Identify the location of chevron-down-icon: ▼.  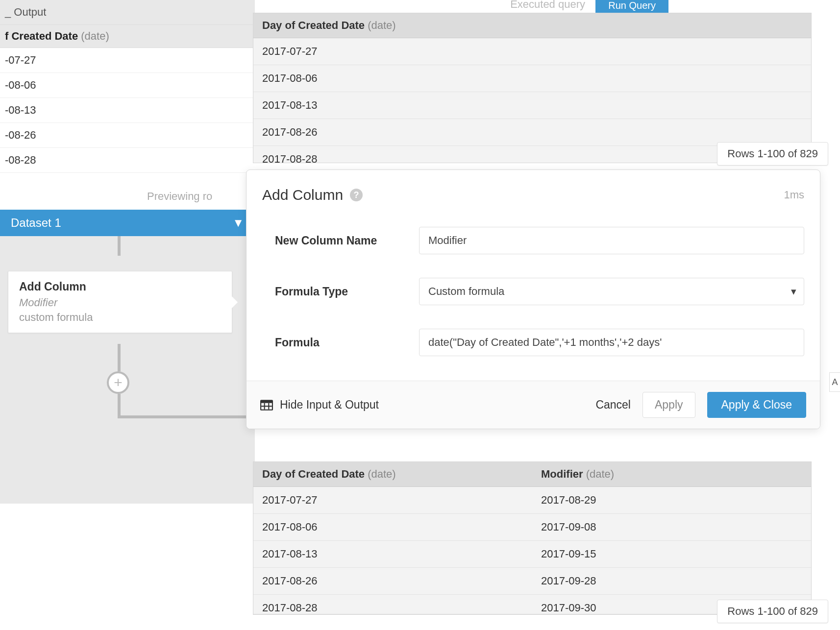
(238, 223).